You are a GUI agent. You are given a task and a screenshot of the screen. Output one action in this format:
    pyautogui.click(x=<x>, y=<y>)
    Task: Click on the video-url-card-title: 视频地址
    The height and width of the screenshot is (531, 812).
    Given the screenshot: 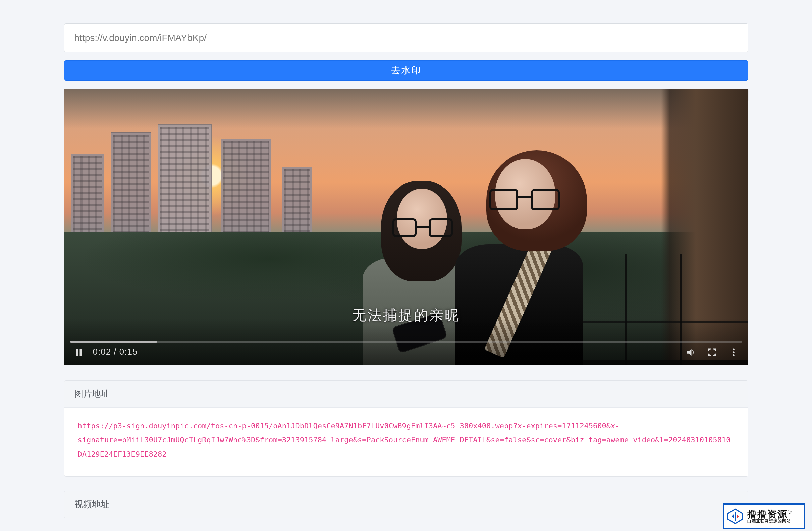 What is the action you would take?
    pyautogui.click(x=406, y=504)
    